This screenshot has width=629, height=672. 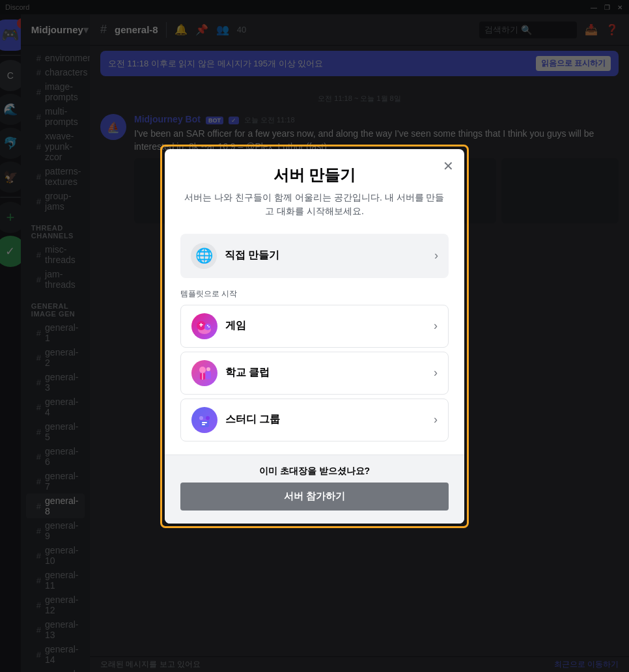 What do you see at coordinates (314, 204) in the screenshot?
I see `modal-subtitle: 서버는 나와 친구들이 함께 어울리는 공간입니다. 내 서버를 만들고 대화를…` at bounding box center [314, 204].